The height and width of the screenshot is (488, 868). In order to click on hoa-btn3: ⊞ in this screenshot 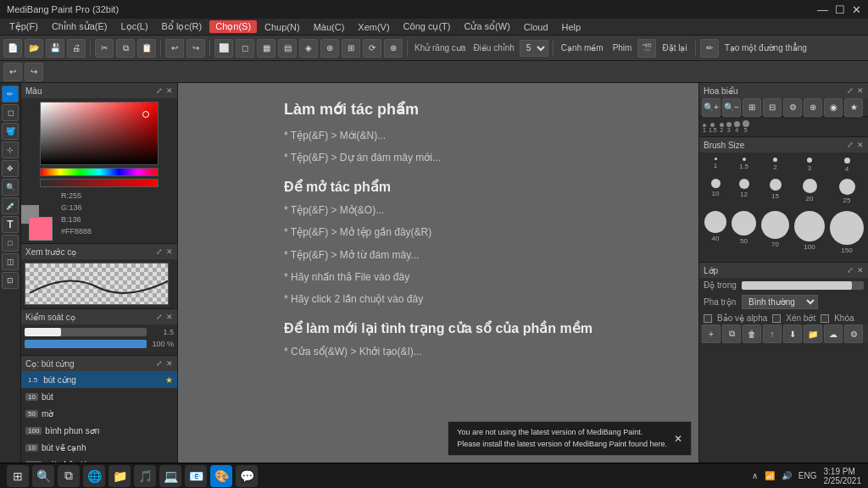, I will do `click(752, 108)`.